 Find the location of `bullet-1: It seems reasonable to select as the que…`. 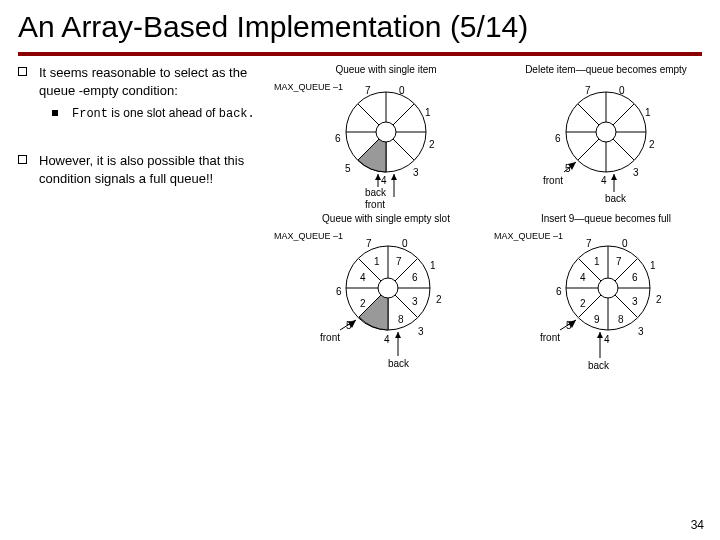

bullet-1: It seems reasonable to select as the que… is located at coordinates (148, 82).